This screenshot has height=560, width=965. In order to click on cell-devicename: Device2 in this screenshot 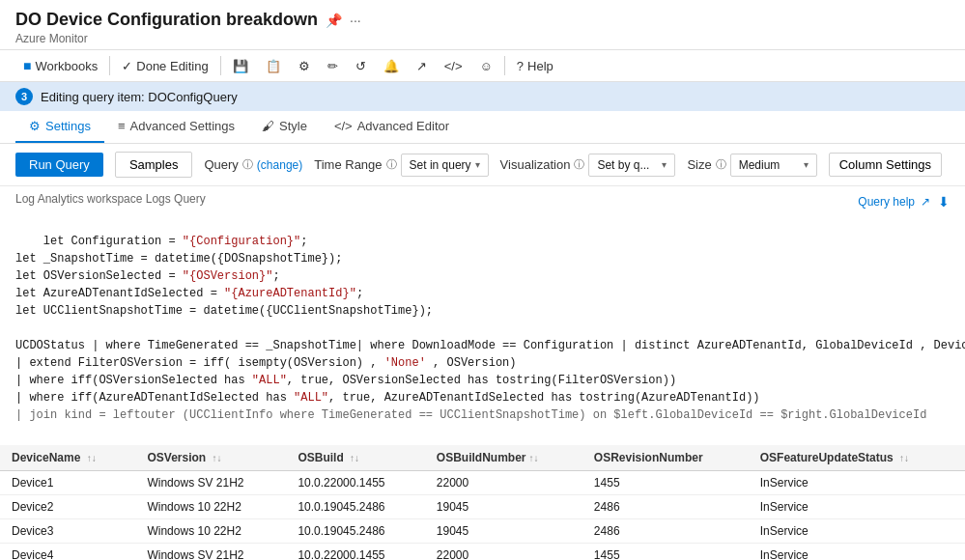, I will do `click(68, 508)`.